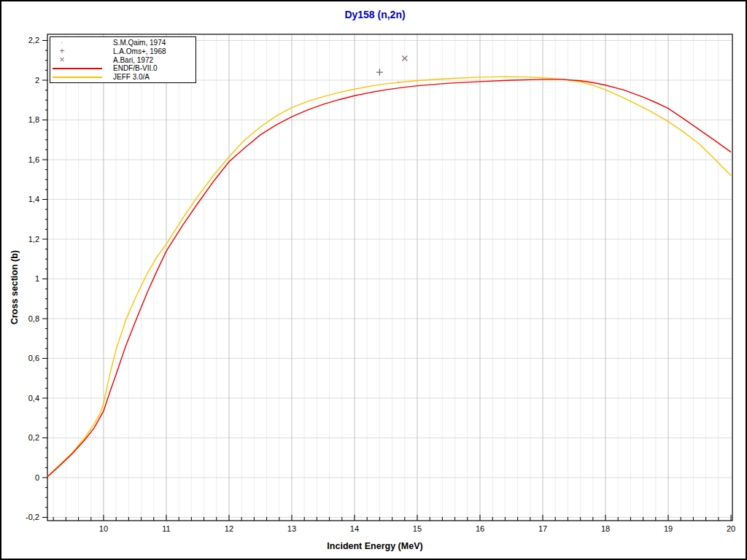 Image resolution: width=747 pixels, height=560 pixels. Describe the element at coordinates (37, 80) in the screenshot. I see `y-tick-label: 2` at that location.